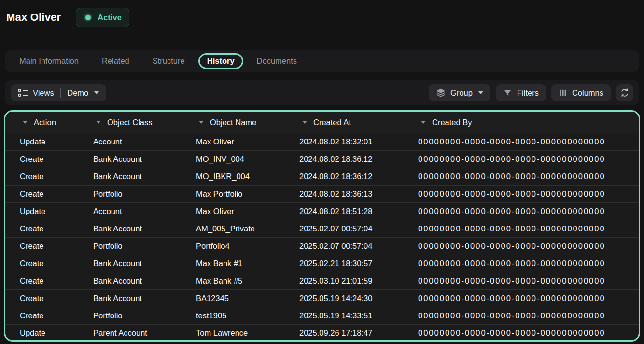 The height and width of the screenshot is (344, 644). What do you see at coordinates (344, 142) in the screenshot?
I see `cell-created-at: 2024.08.02 18:32:01` at bounding box center [344, 142].